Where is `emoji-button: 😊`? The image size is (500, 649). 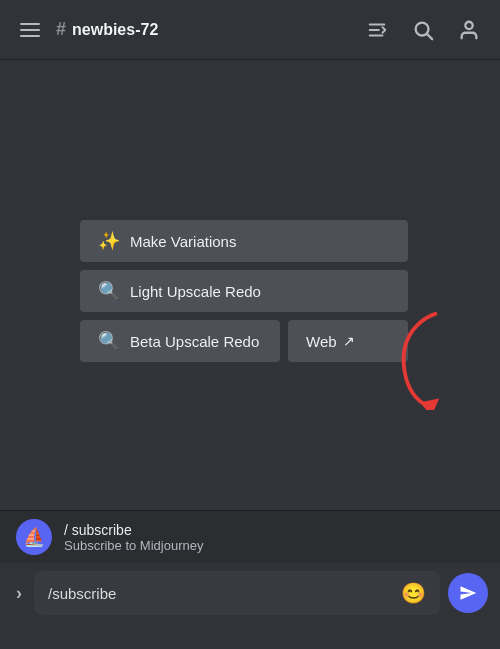 emoji-button: 😊 is located at coordinates (414, 593).